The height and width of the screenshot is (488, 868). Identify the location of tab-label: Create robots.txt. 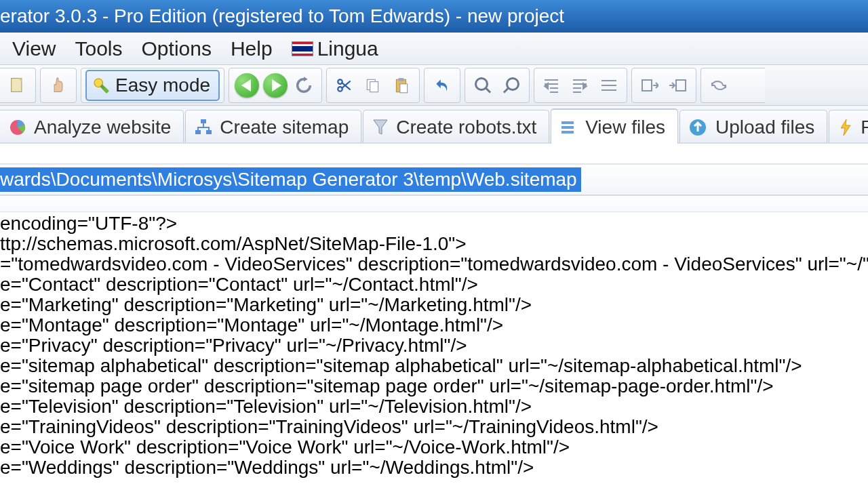
(467, 127).